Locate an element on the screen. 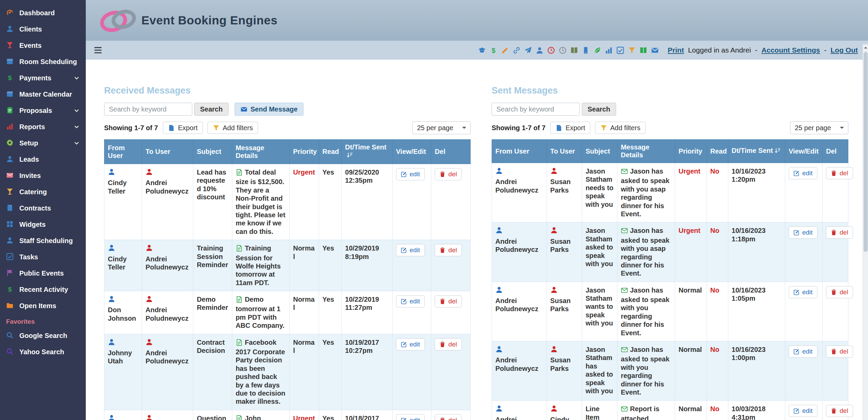  leaf-icon is located at coordinates (597, 50).